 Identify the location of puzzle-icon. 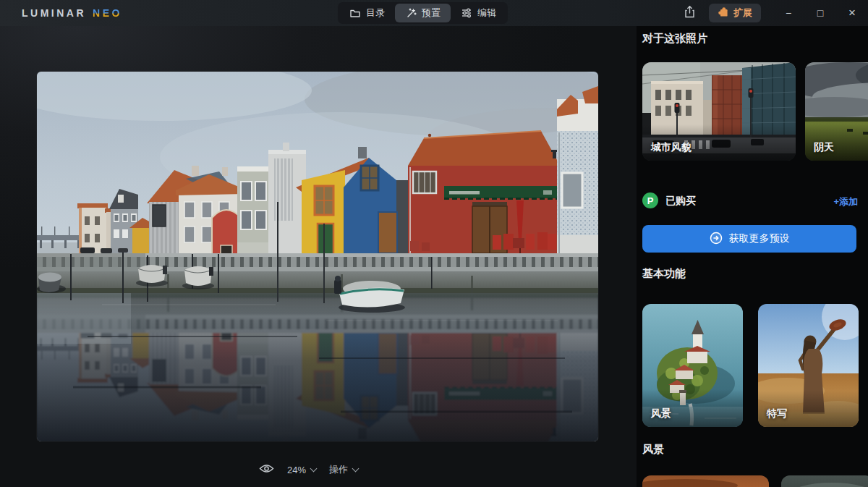
(723, 13).